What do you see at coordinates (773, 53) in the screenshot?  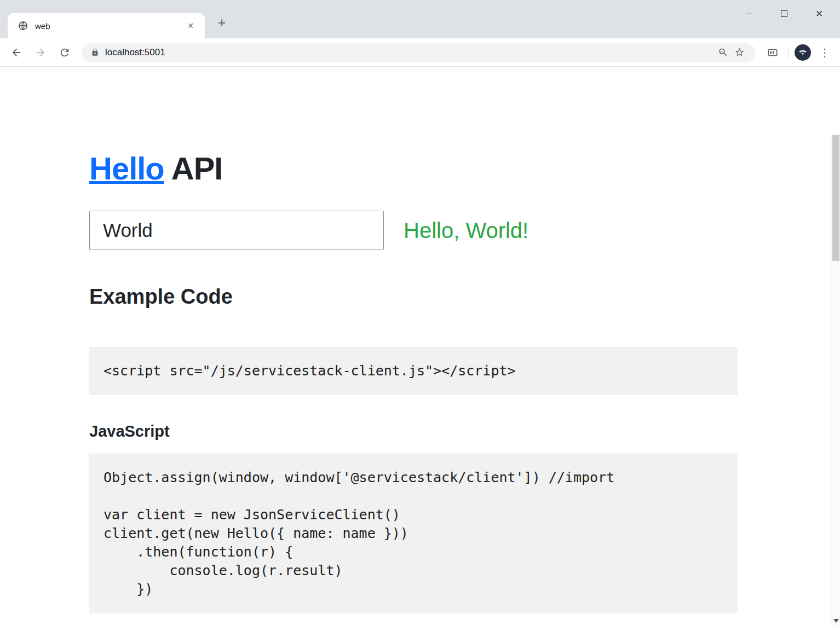 I see `extension-icon` at bounding box center [773, 53].